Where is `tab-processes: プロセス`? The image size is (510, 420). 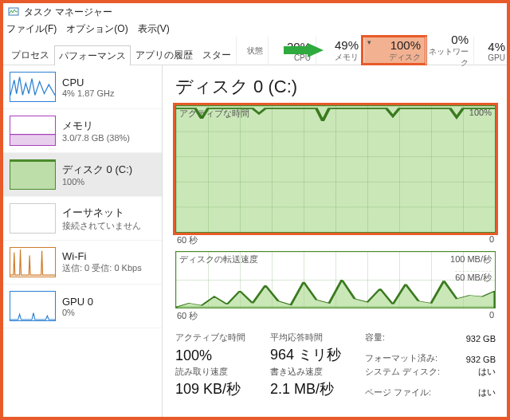 tab-processes: プロセス is located at coordinates (30, 54).